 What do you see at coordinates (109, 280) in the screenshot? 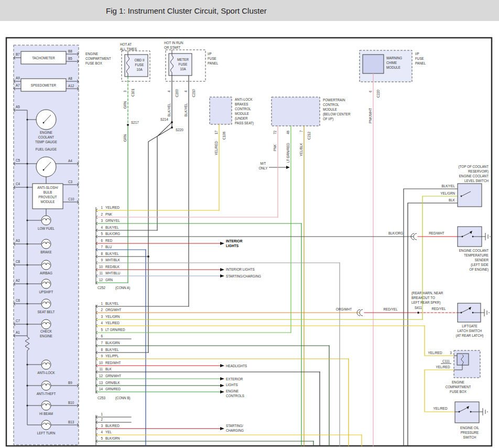
I see `wire-name: GRN` at bounding box center [109, 280].